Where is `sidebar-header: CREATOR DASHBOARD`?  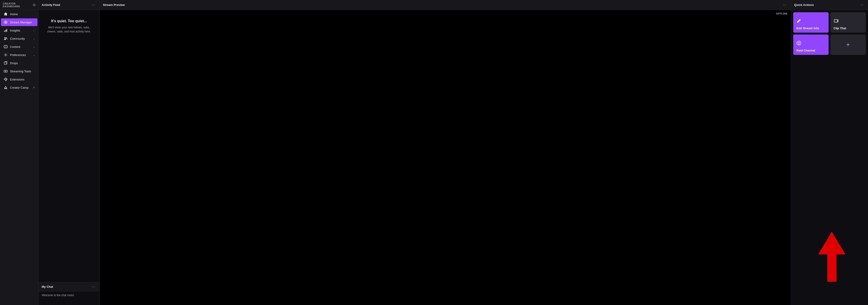 sidebar-header: CREATOR DASHBOARD is located at coordinates (19, 5).